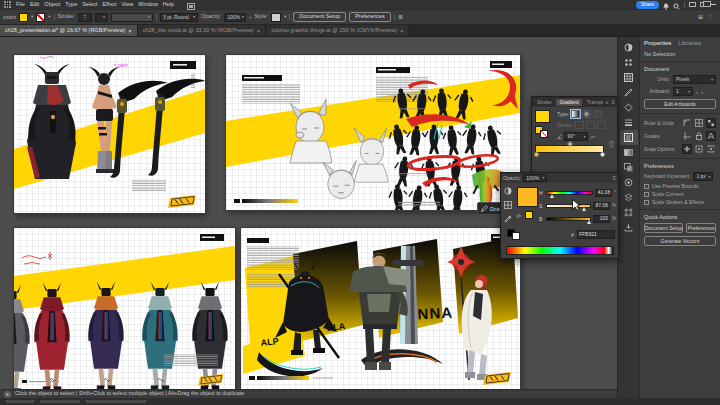 The height and width of the screenshot is (405, 720). Describe the element at coordinates (666, 7) in the screenshot. I see `notifications-bell-icon` at that location.